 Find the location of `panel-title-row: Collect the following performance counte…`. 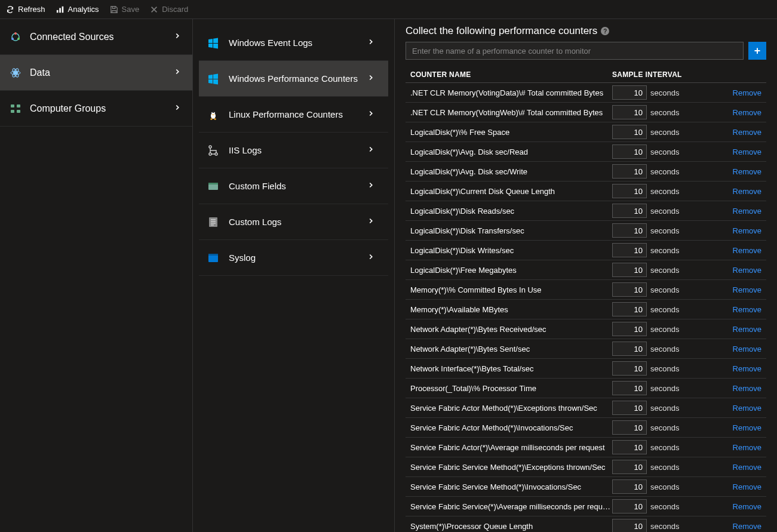

panel-title-row: Collect the following performance counte… is located at coordinates (586, 31).